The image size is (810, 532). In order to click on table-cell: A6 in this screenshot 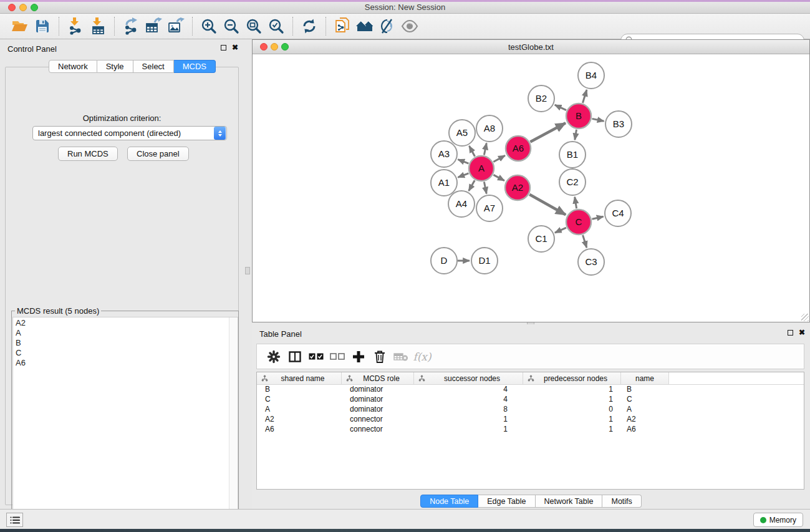, I will do `click(645, 430)`.